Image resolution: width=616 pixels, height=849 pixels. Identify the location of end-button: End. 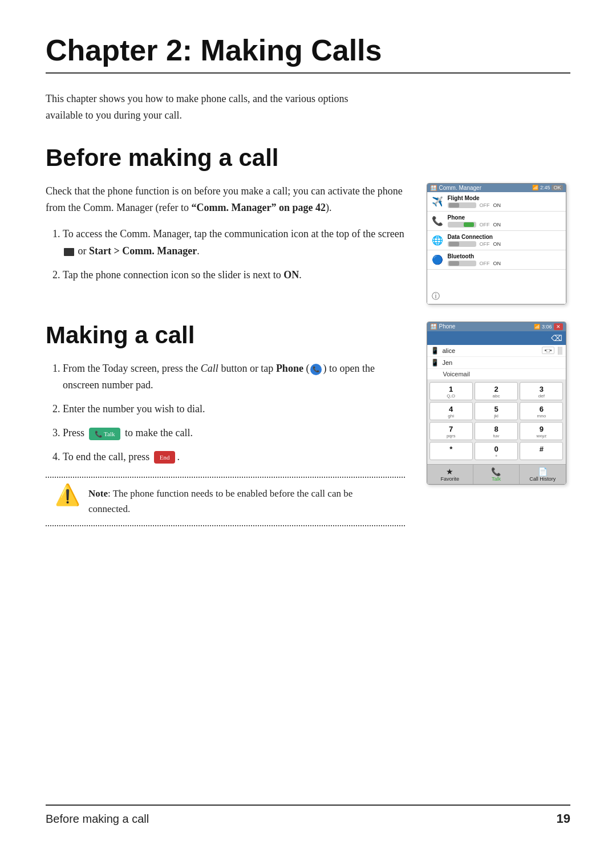
(165, 457).